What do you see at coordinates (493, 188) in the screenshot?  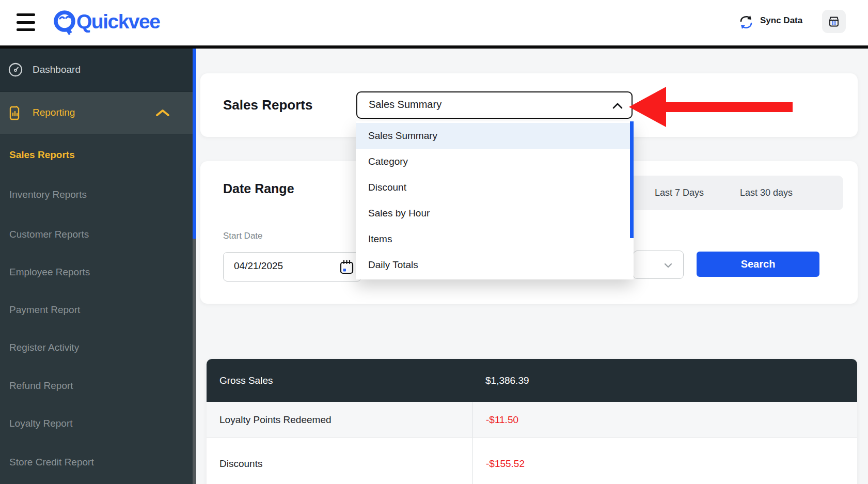 I see `dropdown-option-discount: Discount` at bounding box center [493, 188].